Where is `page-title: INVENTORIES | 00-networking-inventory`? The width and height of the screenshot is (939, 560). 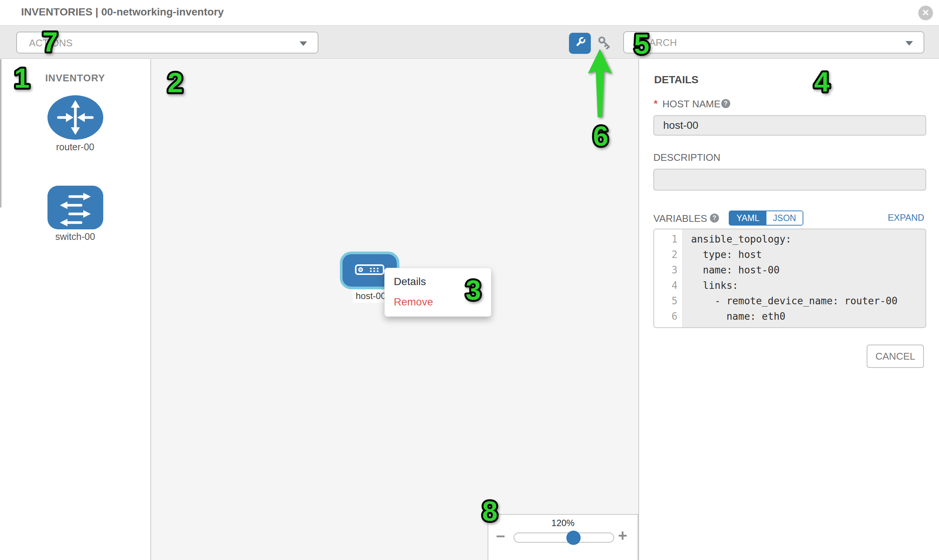 page-title: INVENTORIES | 00-networking-inventory is located at coordinates (122, 12).